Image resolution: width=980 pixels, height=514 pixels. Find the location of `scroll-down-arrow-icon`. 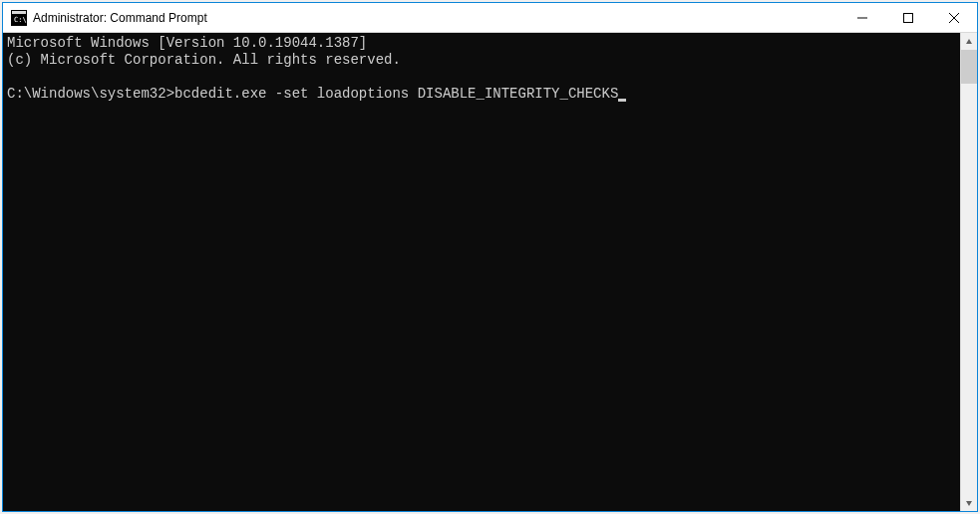

scroll-down-arrow-icon is located at coordinates (969, 502).